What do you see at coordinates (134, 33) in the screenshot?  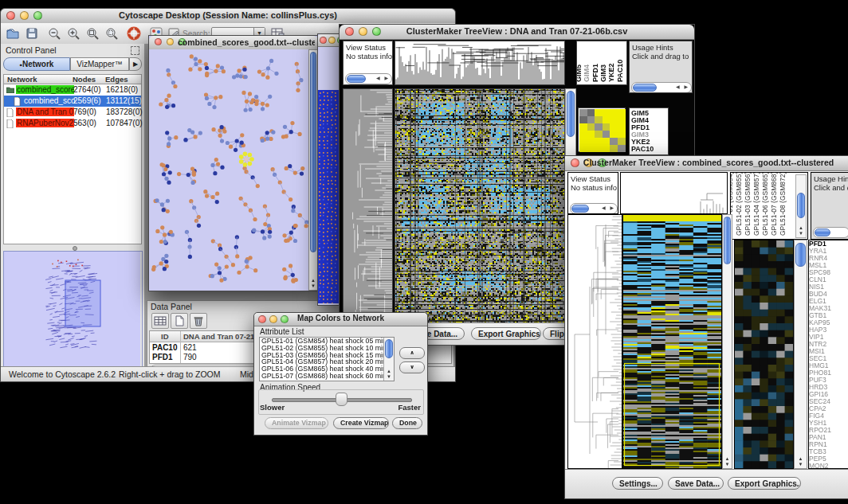 I see `help-lifering-icon` at bounding box center [134, 33].